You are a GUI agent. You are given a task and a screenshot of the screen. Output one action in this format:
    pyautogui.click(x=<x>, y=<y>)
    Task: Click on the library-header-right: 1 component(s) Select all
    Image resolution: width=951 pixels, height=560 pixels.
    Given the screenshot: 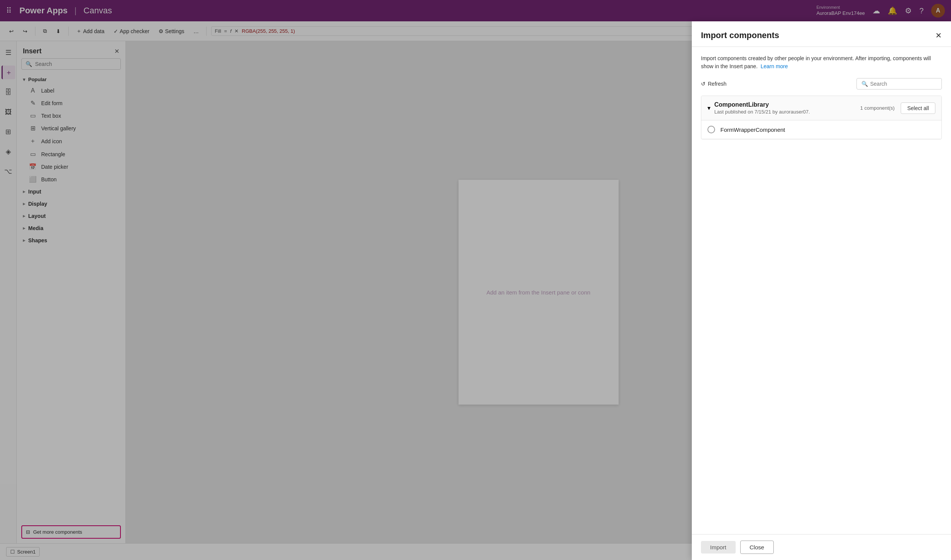 What is the action you would take?
    pyautogui.click(x=898, y=108)
    